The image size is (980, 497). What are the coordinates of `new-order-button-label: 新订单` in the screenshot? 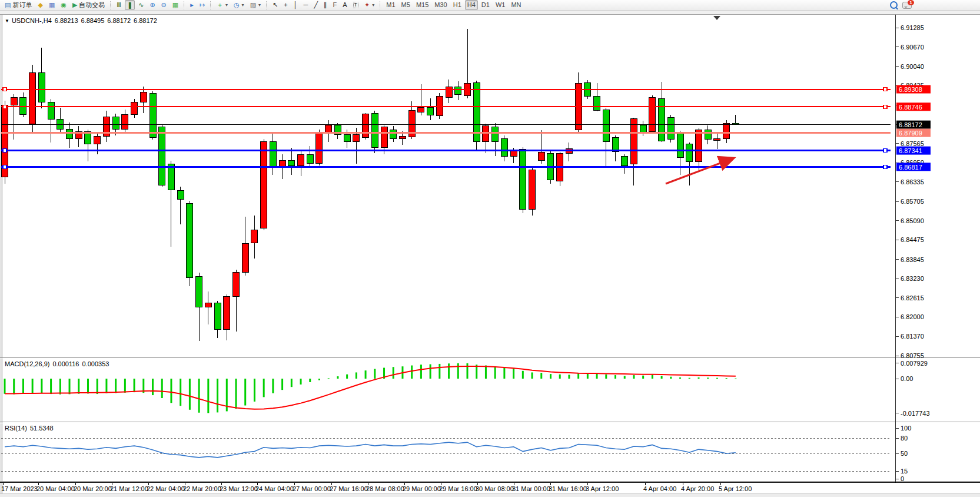 It's located at (22, 5).